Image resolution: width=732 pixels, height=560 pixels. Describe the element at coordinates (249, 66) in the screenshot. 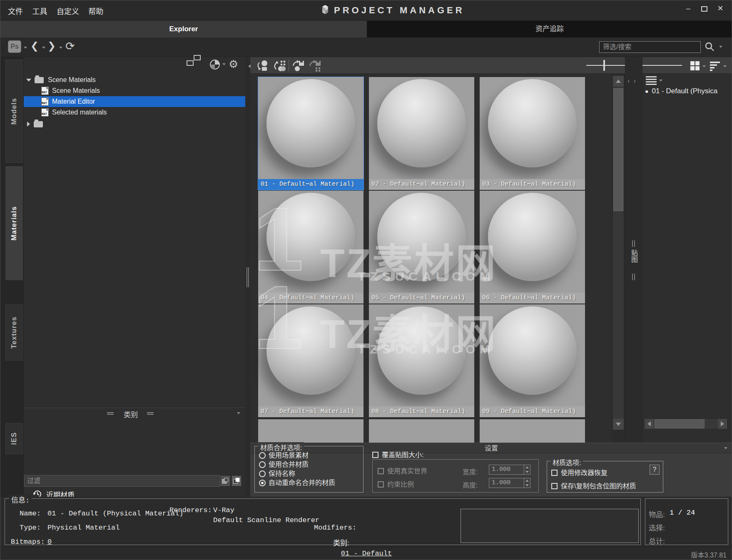

I see `collapse-panel-icon` at that location.